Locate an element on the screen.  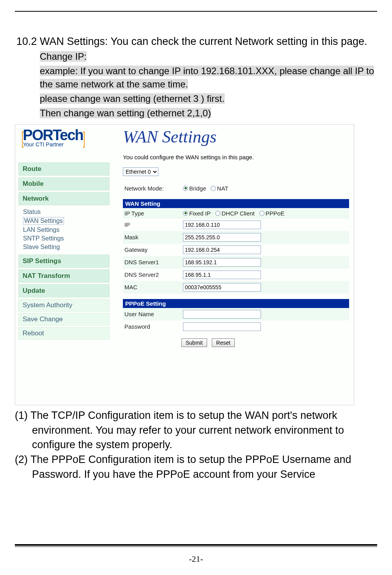
mac-label: MAC is located at coordinates (154, 287).